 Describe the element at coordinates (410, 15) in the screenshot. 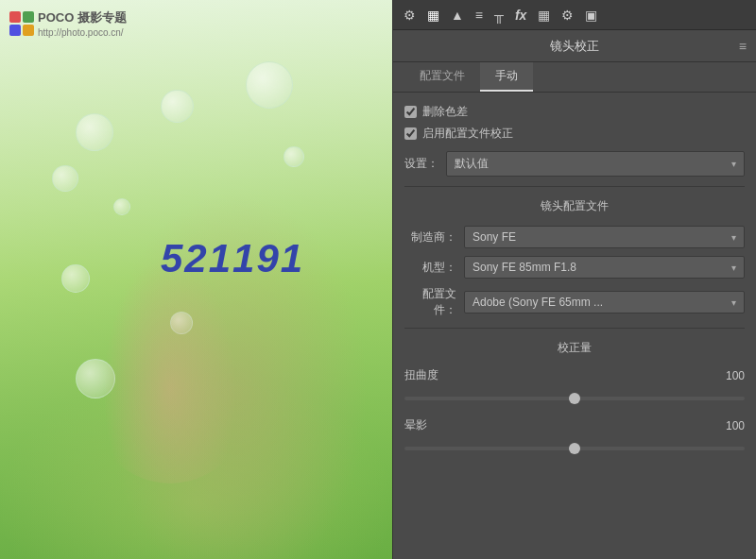

I see `toolbar-icon-settings: ⚙` at that location.